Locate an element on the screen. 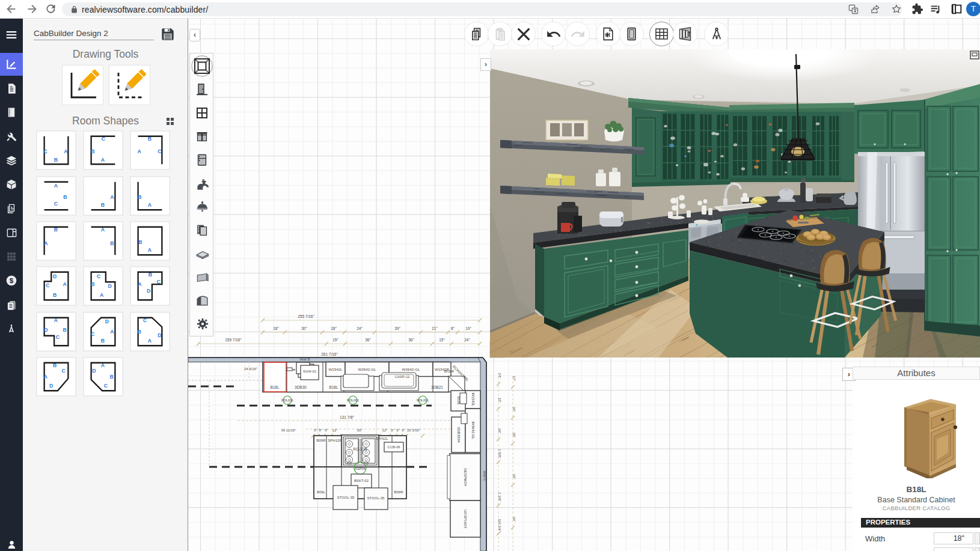  svg-text: CASP-11 is located at coordinates (403, 377).